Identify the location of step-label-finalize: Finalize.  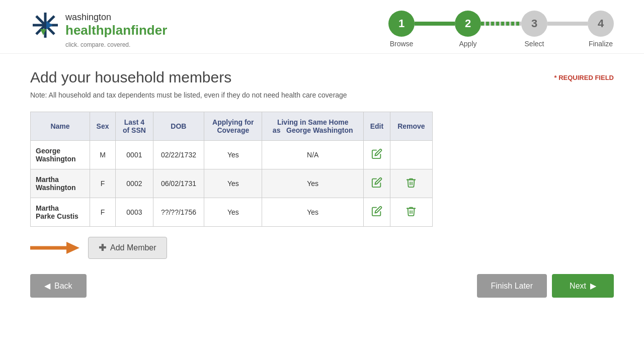
(601, 44).